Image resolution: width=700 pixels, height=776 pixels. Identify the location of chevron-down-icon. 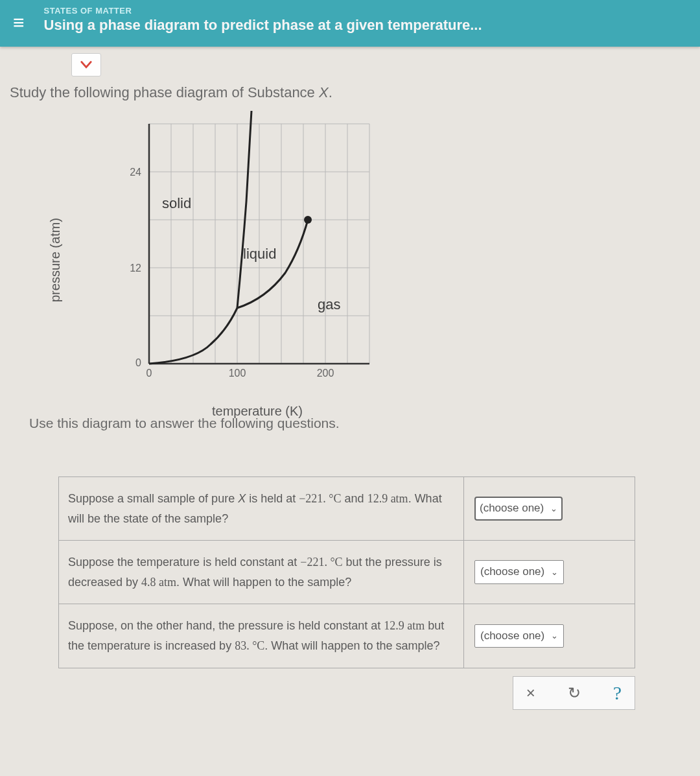
(86, 65).